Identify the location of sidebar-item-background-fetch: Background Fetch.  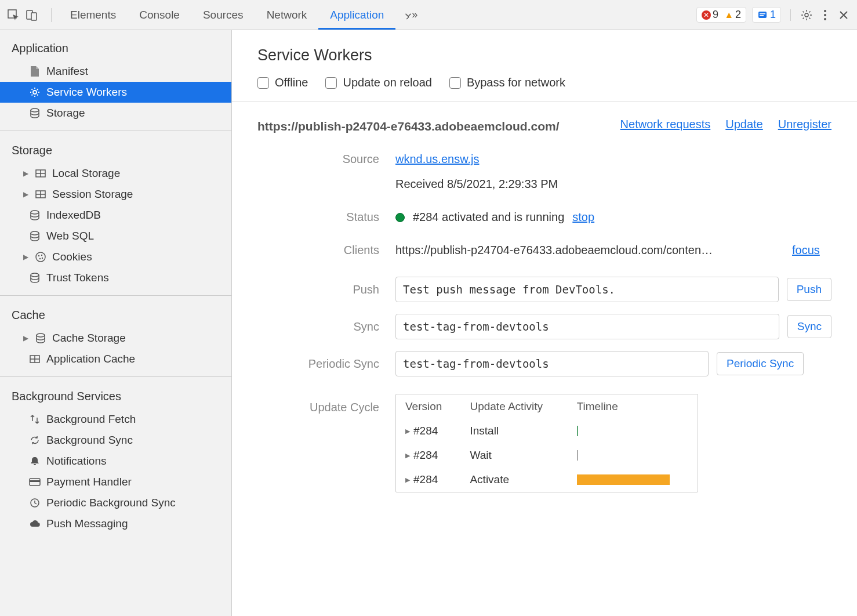
(116, 419).